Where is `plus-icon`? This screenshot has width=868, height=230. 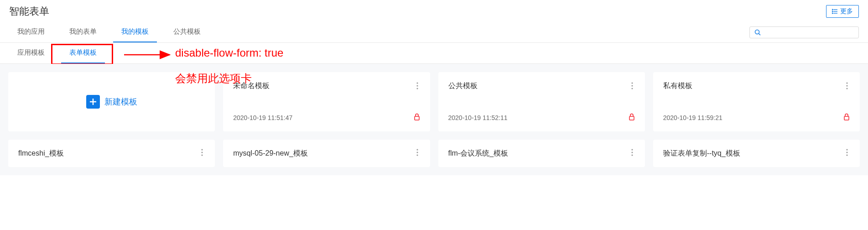
plus-icon is located at coordinates (93, 102).